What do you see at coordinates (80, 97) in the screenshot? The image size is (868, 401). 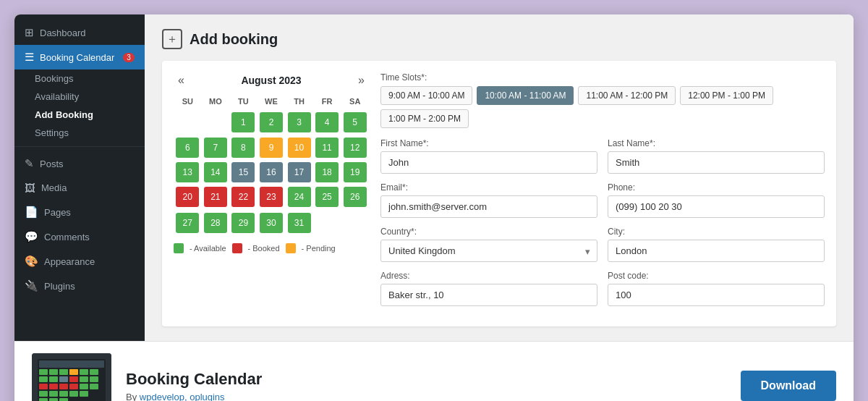 I see `sidebar-sub-availability: Availability` at bounding box center [80, 97].